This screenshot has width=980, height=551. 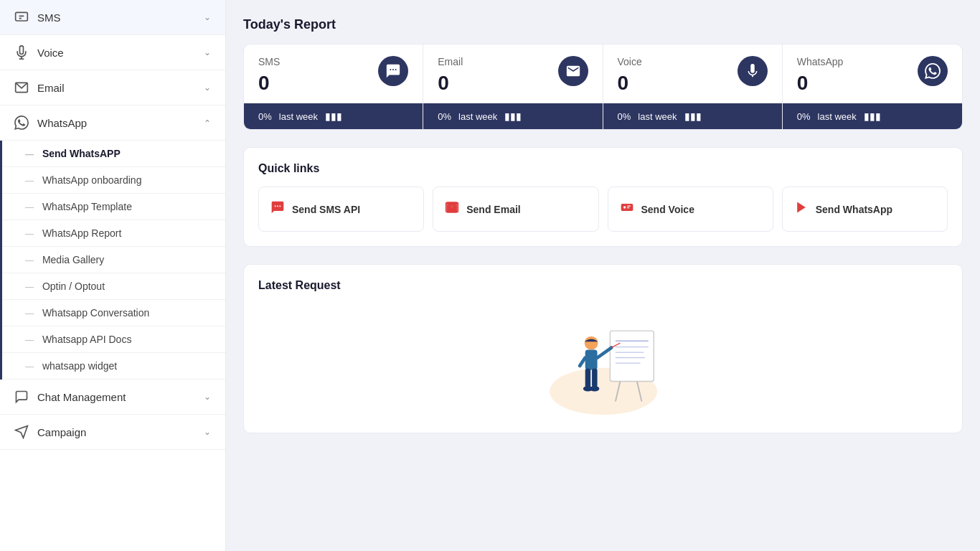 What do you see at coordinates (690, 209) in the screenshot?
I see `quick-link-voice: Send Voice` at bounding box center [690, 209].